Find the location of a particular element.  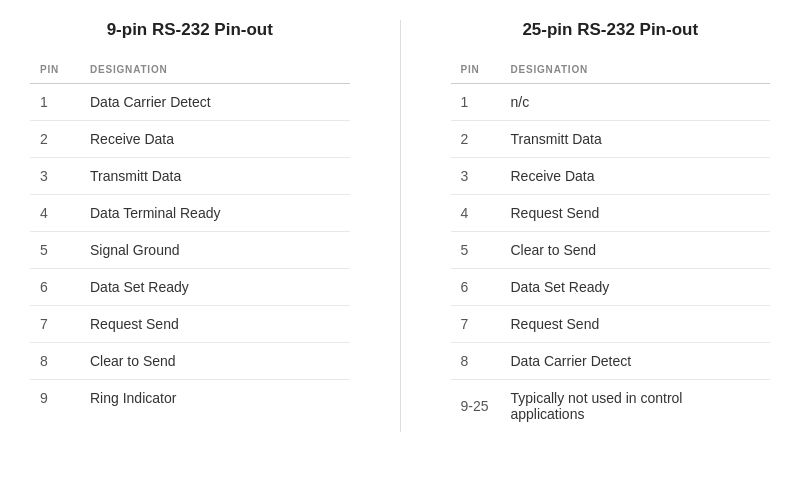

nine-pin-col-pin: PIN is located at coordinates (55, 71).